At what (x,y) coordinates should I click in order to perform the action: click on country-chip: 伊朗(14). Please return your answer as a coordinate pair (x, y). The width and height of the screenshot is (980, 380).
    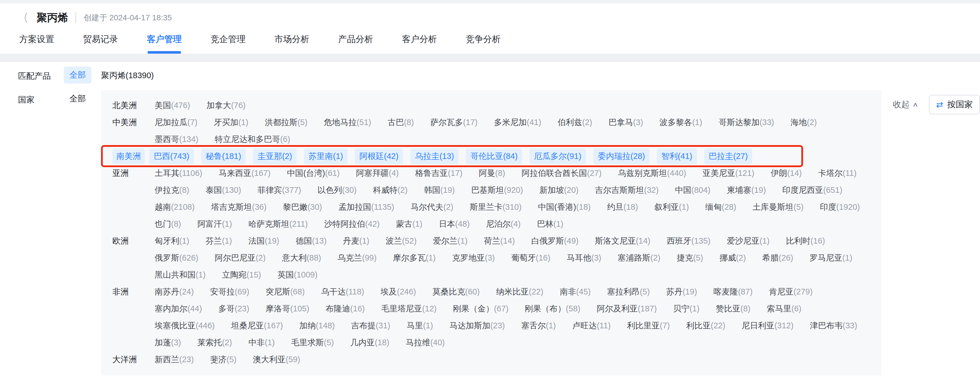
    Looking at the image, I should click on (786, 173).